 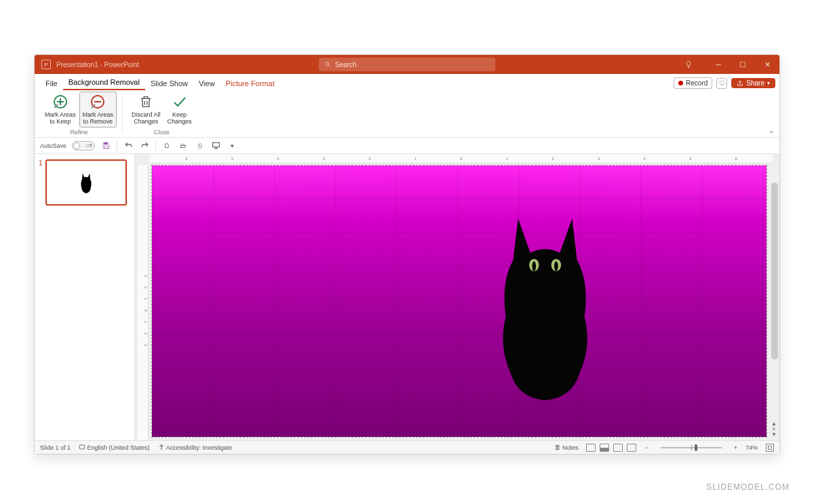 I want to click on zoom-slider, so click(x=691, y=448).